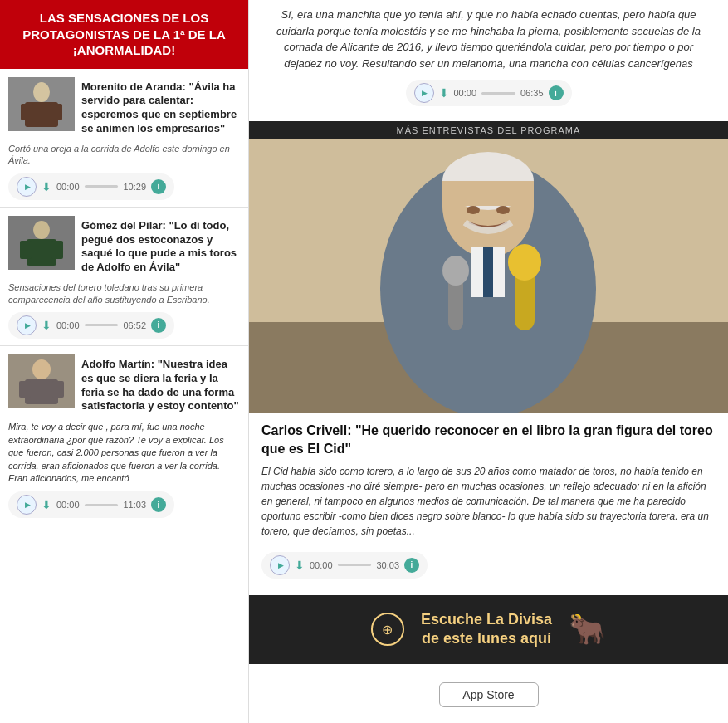 The image size is (728, 723). I want to click on morenito-download-icon: ⬇, so click(46, 187).